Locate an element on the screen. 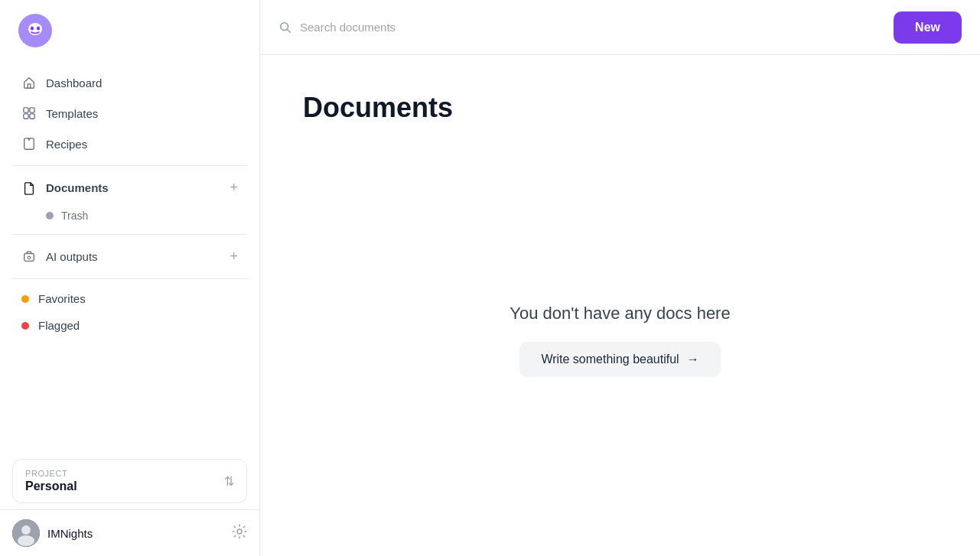 Image resolution: width=980 pixels, height=556 pixels. add-document-button: + is located at coordinates (234, 188).